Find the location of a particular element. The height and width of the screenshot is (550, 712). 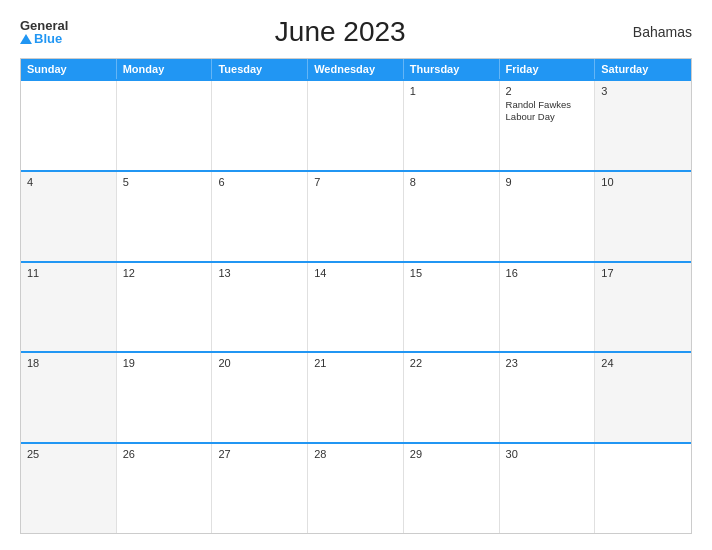

cal-cell-w1-d1 is located at coordinates (69, 126).